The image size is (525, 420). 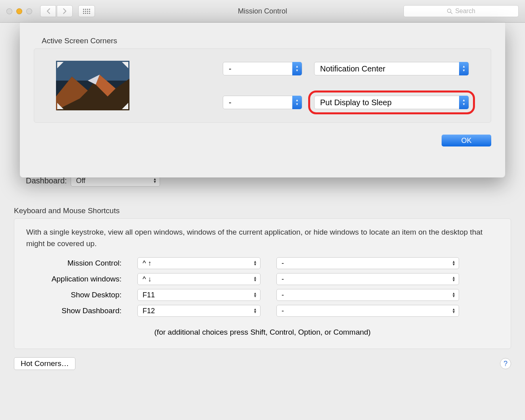 I want to click on zoom-button, so click(x=29, y=11).